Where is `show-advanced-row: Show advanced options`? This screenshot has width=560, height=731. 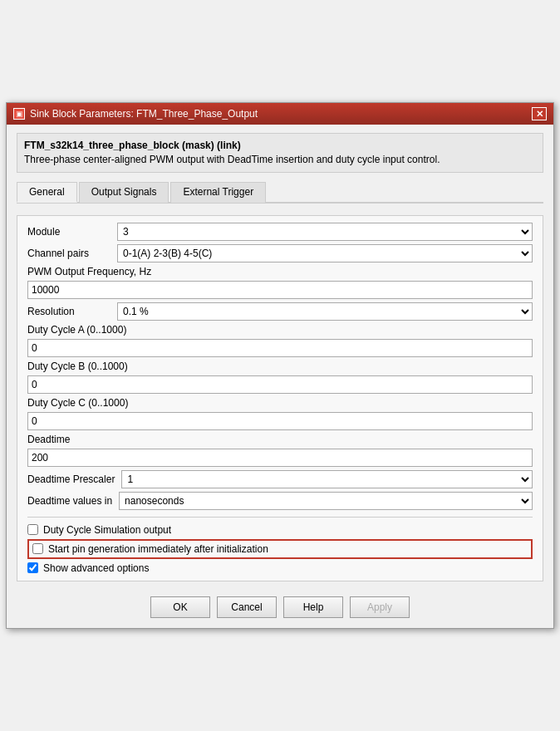 show-advanced-row: Show advanced options is located at coordinates (280, 568).